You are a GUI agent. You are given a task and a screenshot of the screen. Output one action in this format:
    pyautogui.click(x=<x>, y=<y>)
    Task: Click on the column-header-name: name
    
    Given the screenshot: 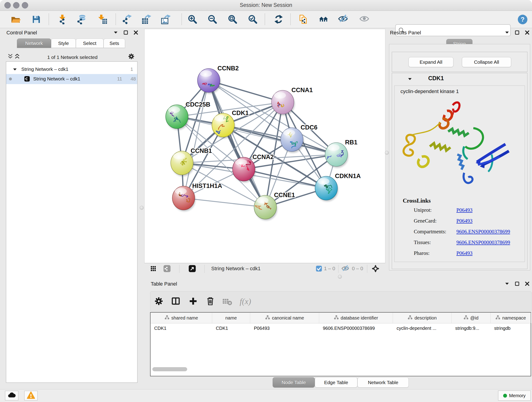 What is the action you would take?
    pyautogui.click(x=231, y=318)
    